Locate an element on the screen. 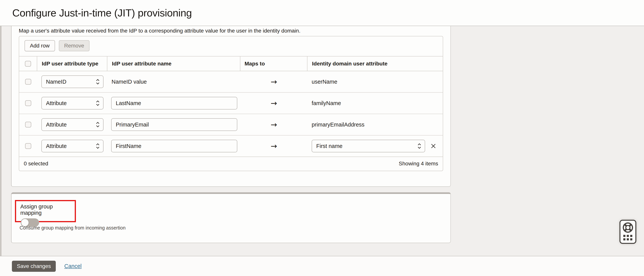 This screenshot has height=276, width=644. idp-attribute-type-select: NameID is located at coordinates (72, 82).